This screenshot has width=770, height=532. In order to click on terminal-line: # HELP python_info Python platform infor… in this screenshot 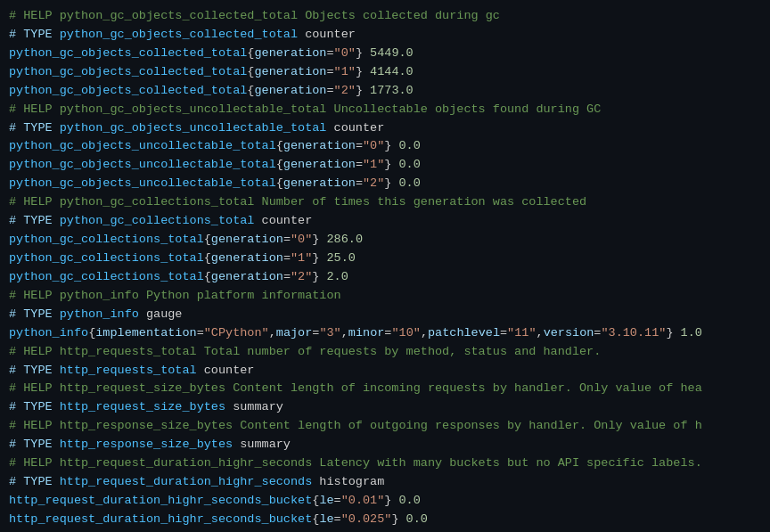, I will do `click(385, 296)`.